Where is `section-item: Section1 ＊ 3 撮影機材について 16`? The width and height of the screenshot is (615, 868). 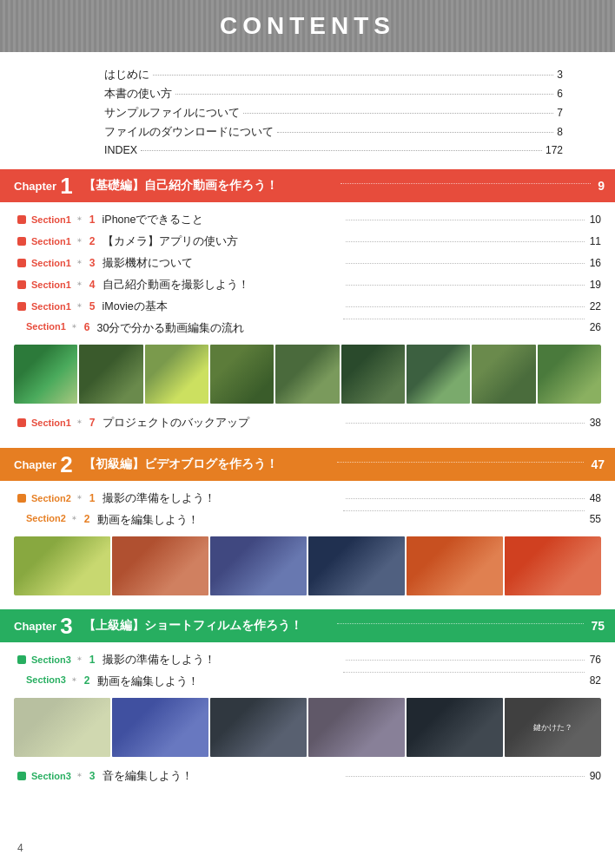 section-item: Section1 ＊ 3 撮影機材について 16 is located at coordinates (308, 264).